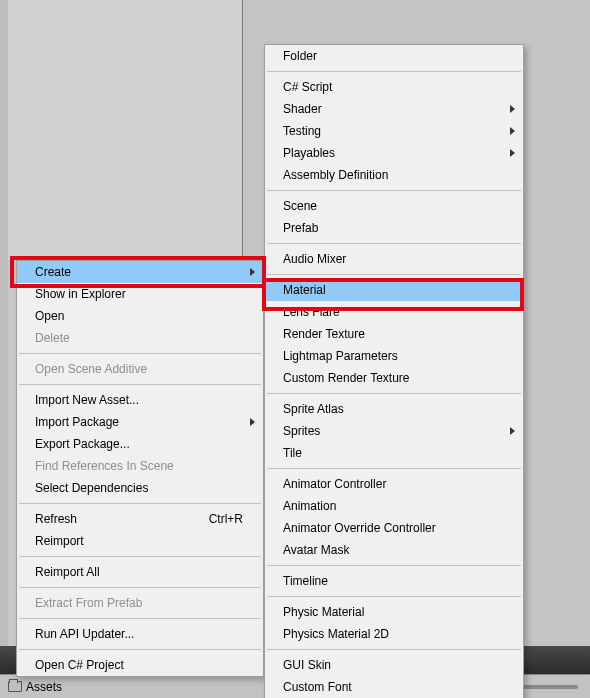 This screenshot has width=590, height=698. Describe the element at coordinates (394, 528) in the screenshot. I see `submenu-animator-override-controller: Animator Override Controller` at that location.